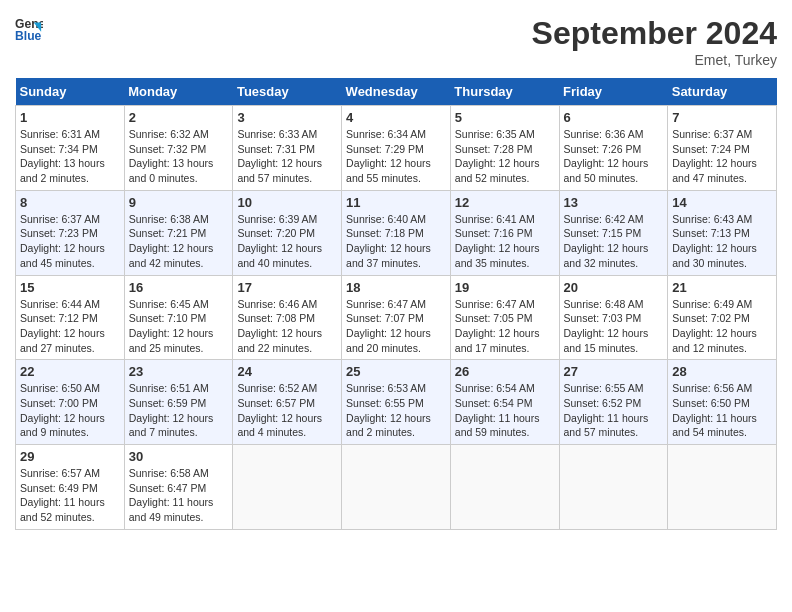 This screenshot has height=612, width=792. I want to click on day-number: 9, so click(179, 202).